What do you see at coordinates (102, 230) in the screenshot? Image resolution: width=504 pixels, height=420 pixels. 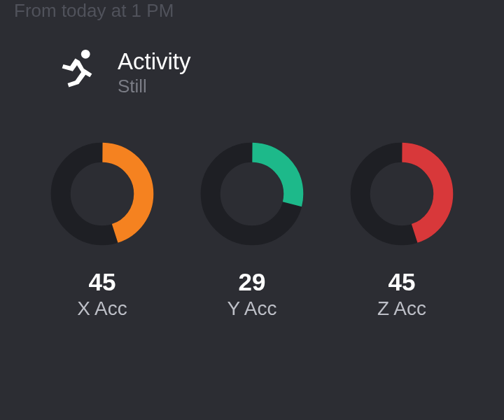 I see `gauge-x-acc: 45 X Acc` at bounding box center [102, 230].